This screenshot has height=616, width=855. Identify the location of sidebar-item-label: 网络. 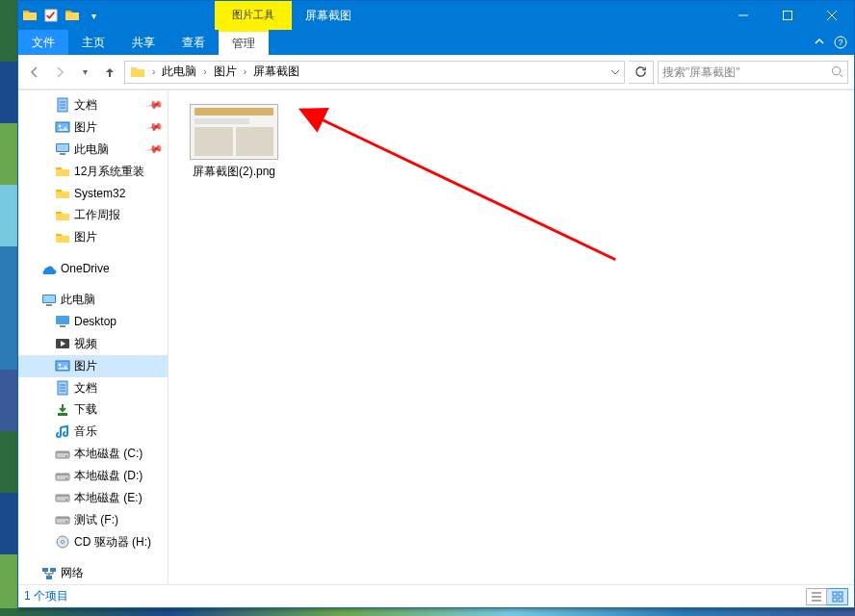
(72, 574).